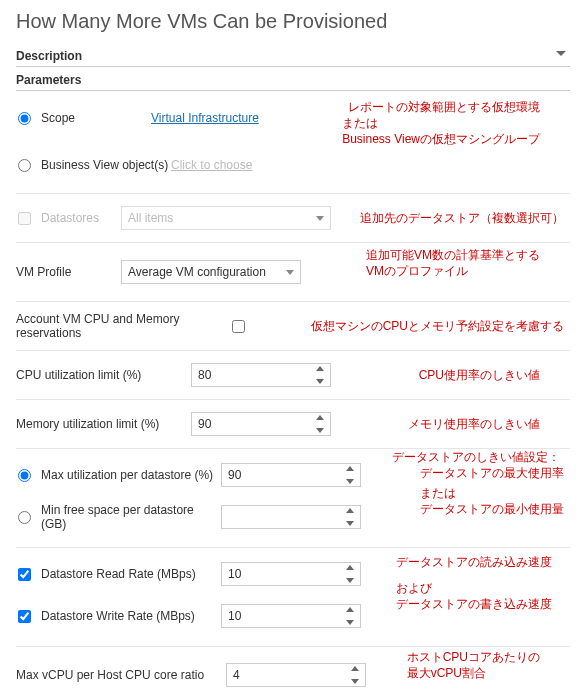  I want to click on write-rate-label: Datastore Write Rate (MBps), so click(131, 616).